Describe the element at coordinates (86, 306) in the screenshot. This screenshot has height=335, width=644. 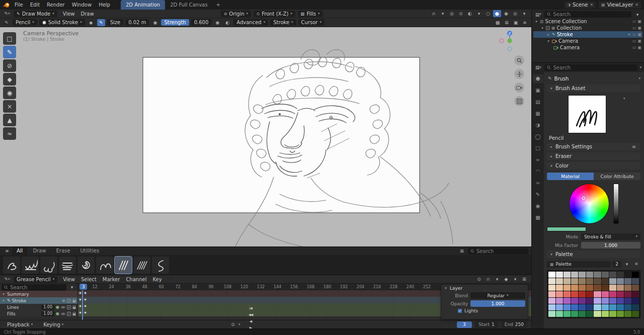
I see `keyframe` at that location.